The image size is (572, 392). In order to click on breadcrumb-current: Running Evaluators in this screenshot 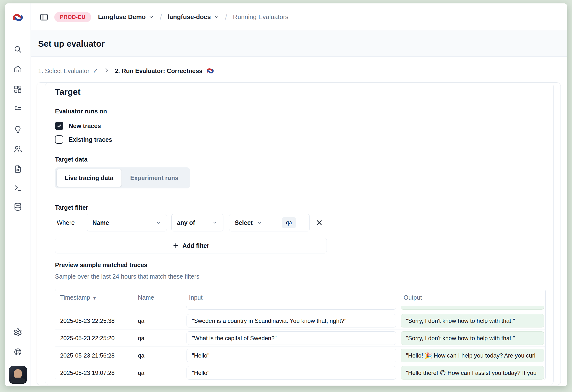, I will do `click(261, 17)`.